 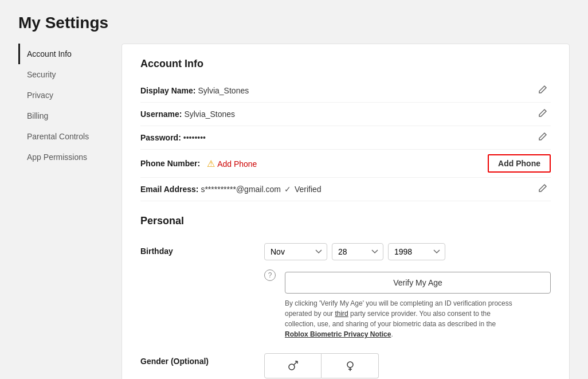 I want to click on birthday-label: Birthday, so click(x=198, y=249).